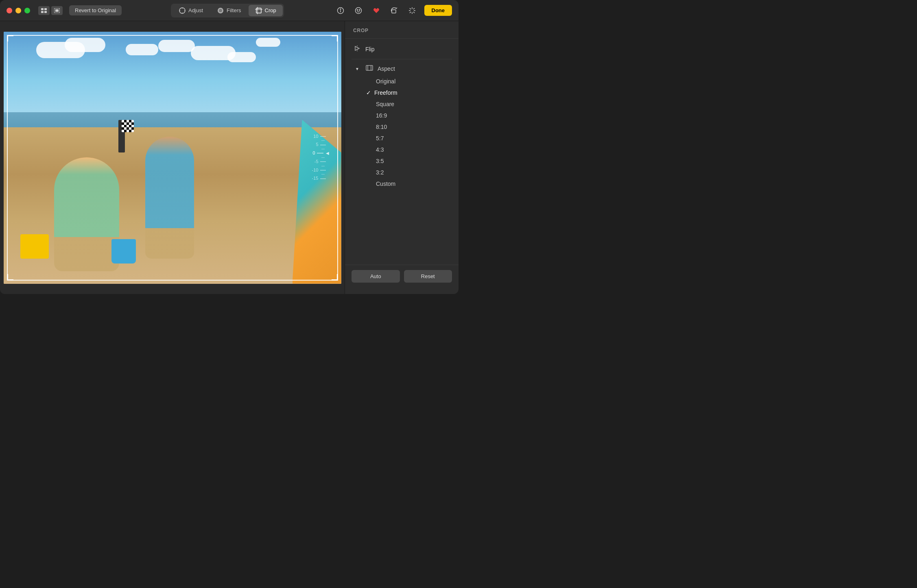  Describe the element at coordinates (318, 179) in the screenshot. I see `dial-tick-neg15: -15` at that location.